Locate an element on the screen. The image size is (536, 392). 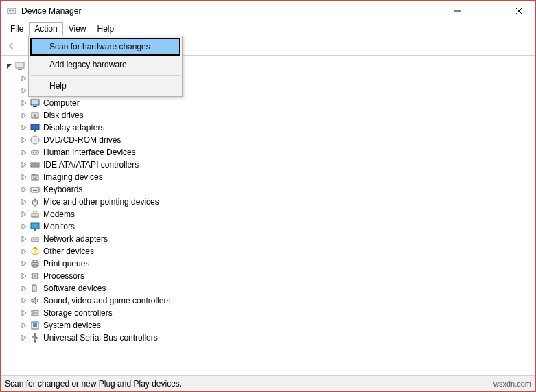
tree-item-label: Display adapters is located at coordinates (74, 128).